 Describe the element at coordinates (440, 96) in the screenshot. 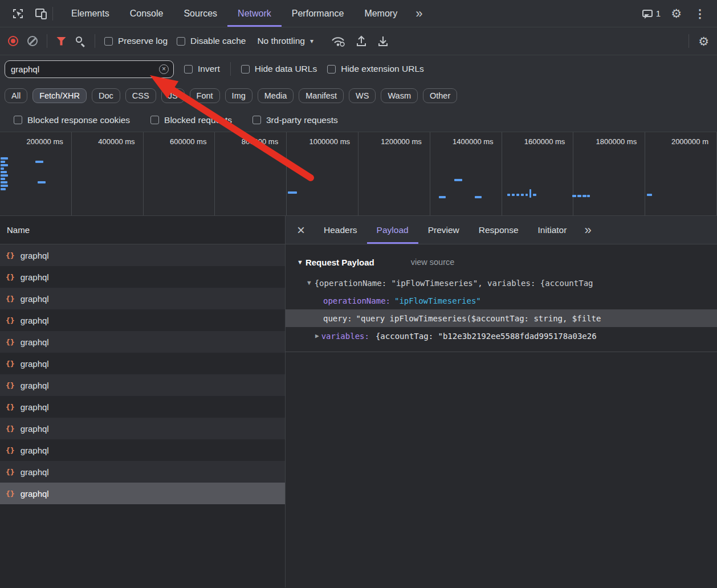

I see `chip-other: Other` at that location.